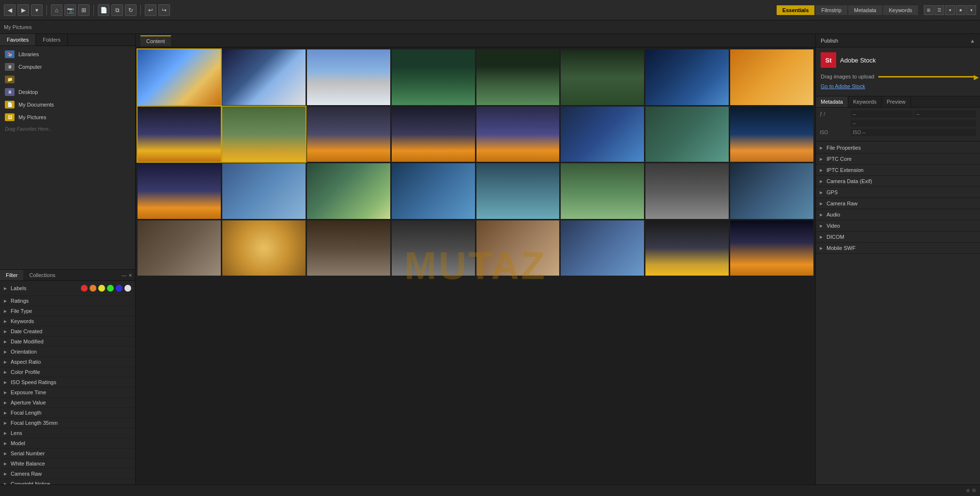 The height and width of the screenshot is (496, 980). Describe the element at coordinates (68, 331) in the screenshot. I see `filter-group-date-created: ▶ Date Created` at that location.